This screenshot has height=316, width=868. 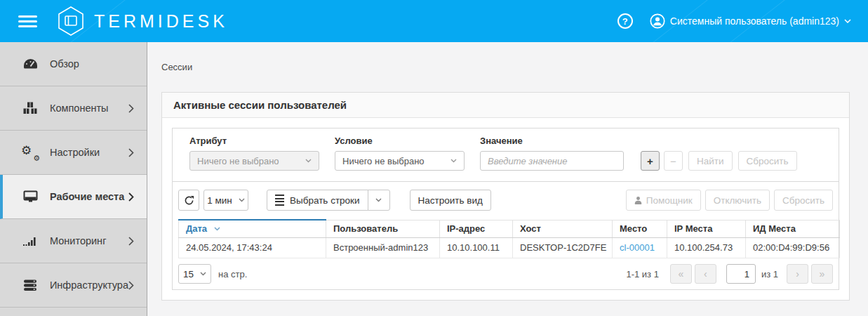 What do you see at coordinates (505, 154) in the screenshot?
I see `filter-panel: Атрибут Ничего не выбрано Условие Ничего…` at bounding box center [505, 154].